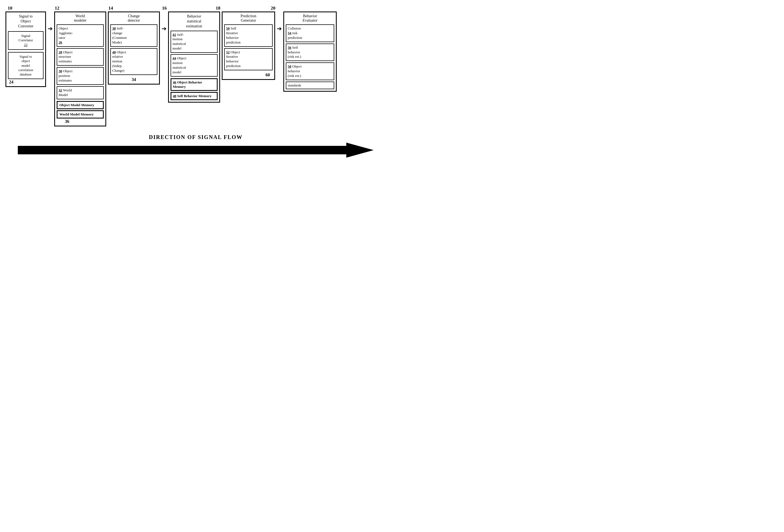  Describe the element at coordinates (80, 18) in the screenshot. I see `col2-title: Worldmodeler` at that location.